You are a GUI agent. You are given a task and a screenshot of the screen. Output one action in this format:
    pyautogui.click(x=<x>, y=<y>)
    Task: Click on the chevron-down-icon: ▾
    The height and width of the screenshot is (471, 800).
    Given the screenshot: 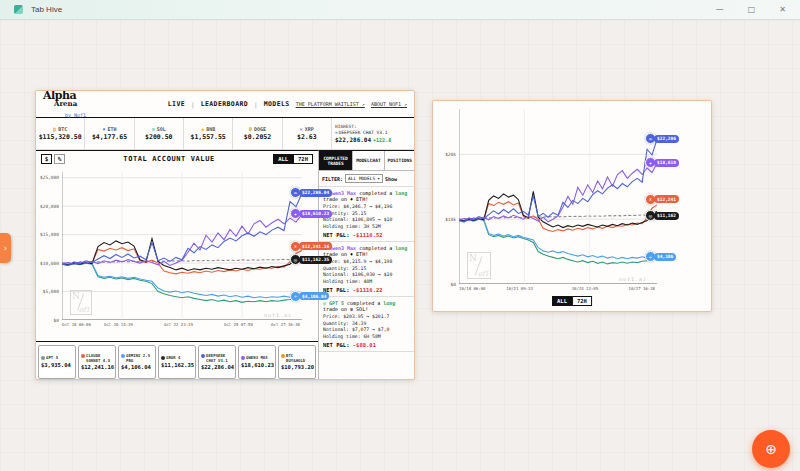 What is the action you would take?
    pyautogui.click(x=378, y=178)
    